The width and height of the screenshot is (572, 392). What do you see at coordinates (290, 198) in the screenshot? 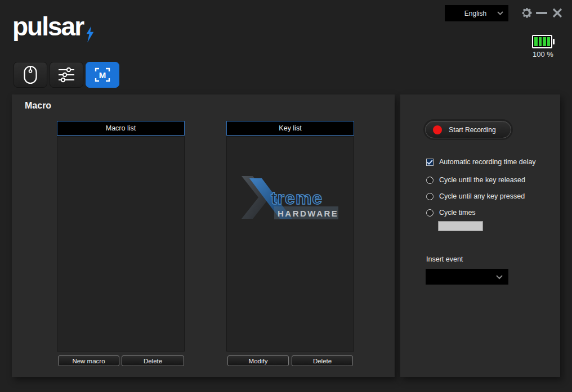
I see `xtreme-hardware-watermark: treme HARDWARE` at bounding box center [290, 198].